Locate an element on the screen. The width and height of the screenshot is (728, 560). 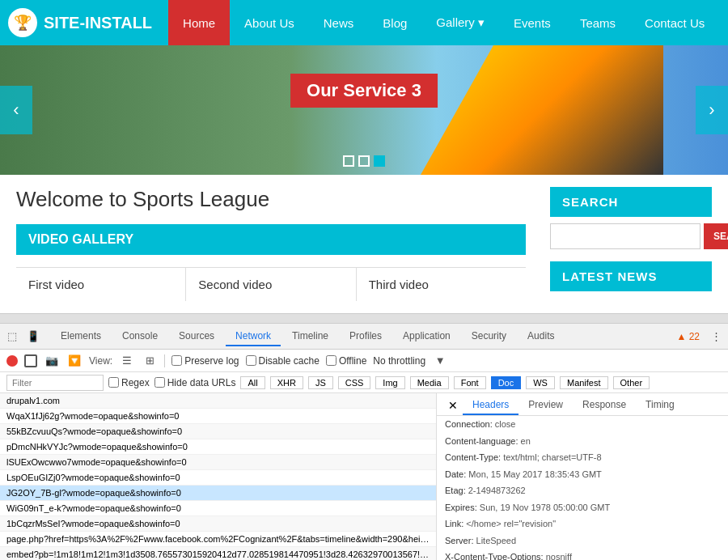
net-item-1: WqaX1fJj62g?wmode=opaque&showinfo=0 is located at coordinates (218, 416).